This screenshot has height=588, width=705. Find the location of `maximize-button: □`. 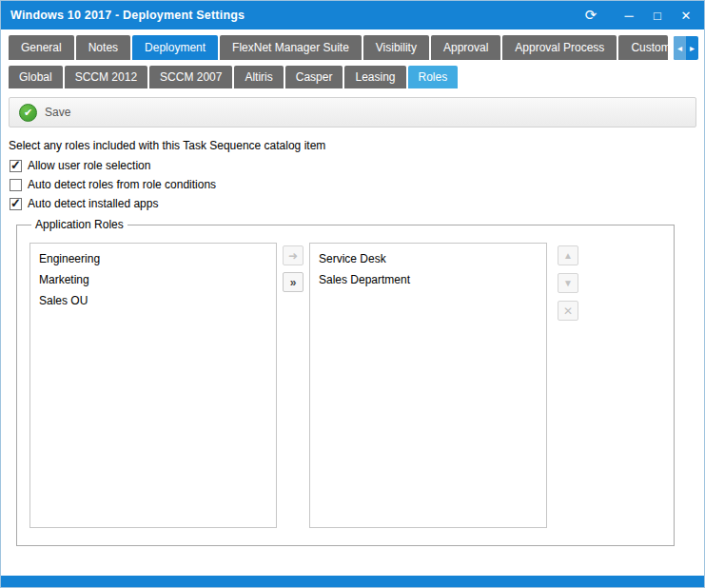

maximize-button: □ is located at coordinates (657, 15).